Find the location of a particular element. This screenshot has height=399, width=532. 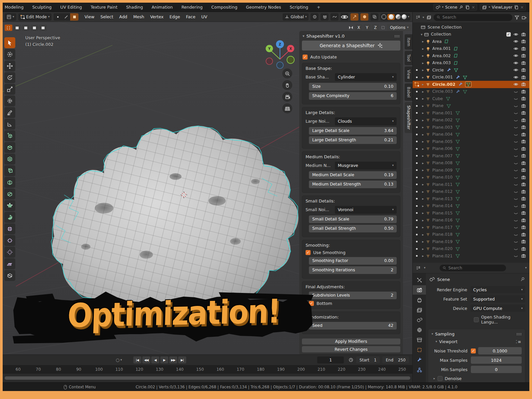

pin-icon is located at coordinates (523, 279).